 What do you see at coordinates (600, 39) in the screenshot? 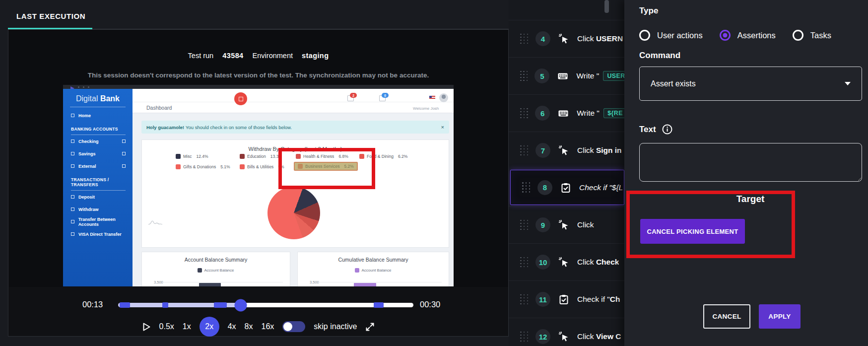
I see `step-label: Click USERN` at bounding box center [600, 39].